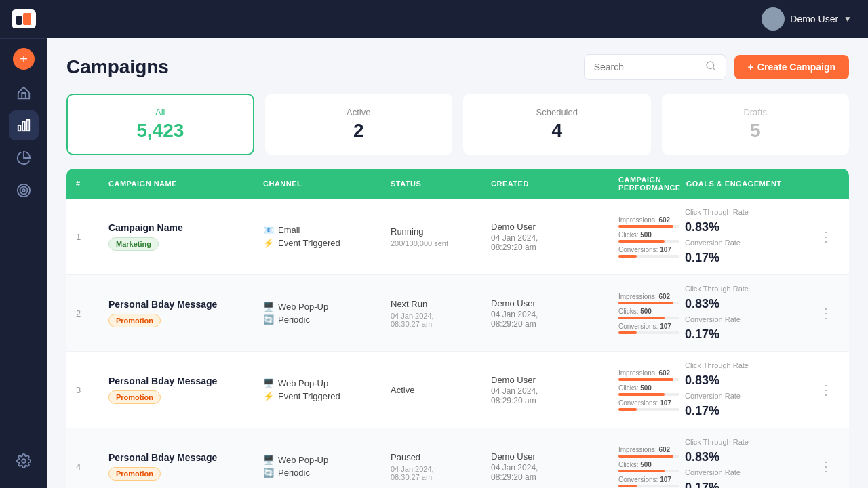 This screenshot has height=488, width=868. Describe the element at coordinates (294, 320) in the screenshot. I see `channel-label-2b: Periodic` at that location.